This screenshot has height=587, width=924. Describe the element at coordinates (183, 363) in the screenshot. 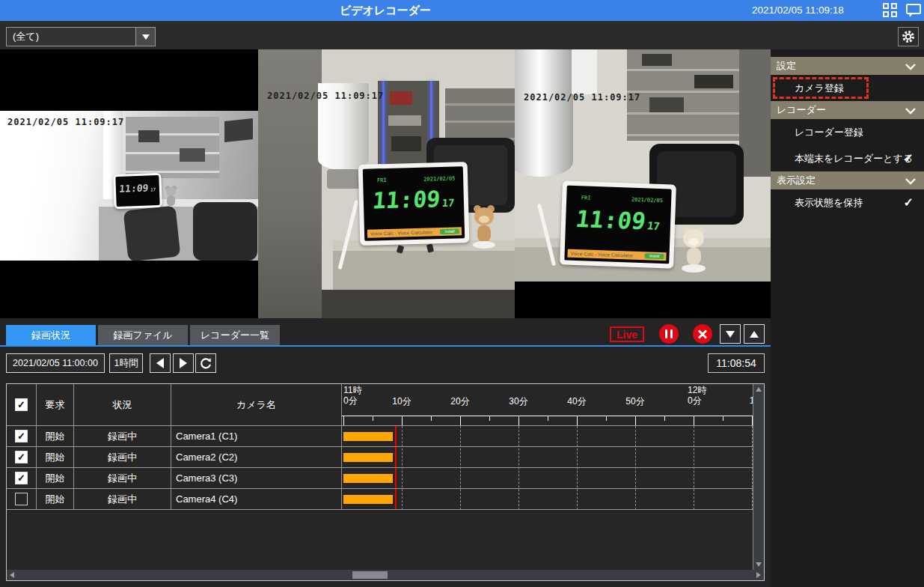

I see `next-period-button` at that location.